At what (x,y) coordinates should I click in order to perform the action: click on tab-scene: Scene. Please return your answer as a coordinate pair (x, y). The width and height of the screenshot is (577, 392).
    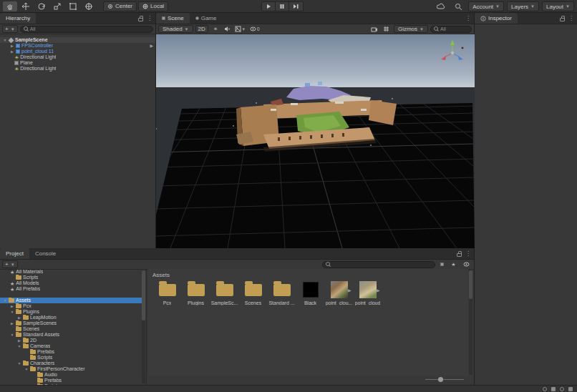
    Looking at the image, I should click on (173, 19).